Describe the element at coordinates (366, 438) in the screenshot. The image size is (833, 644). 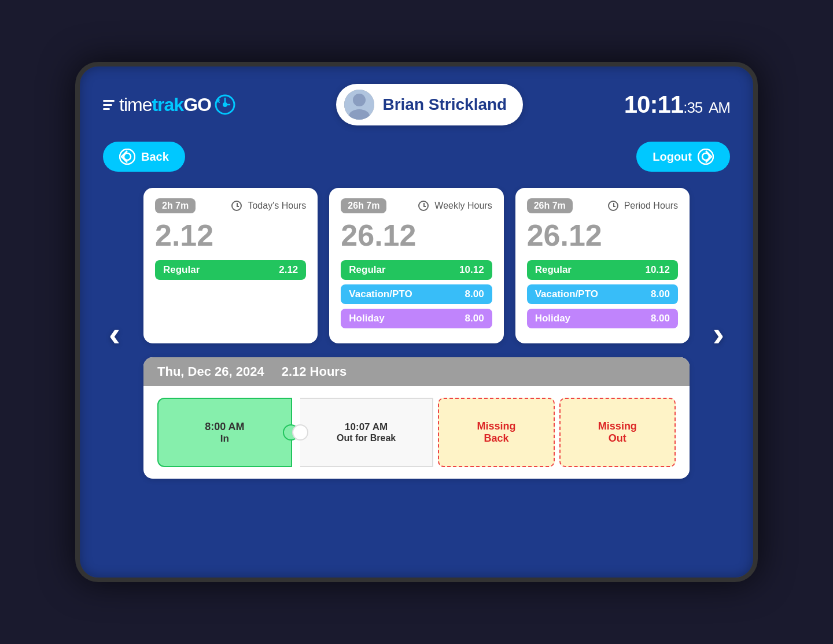
I see `out-break-label: Out for Break` at that location.